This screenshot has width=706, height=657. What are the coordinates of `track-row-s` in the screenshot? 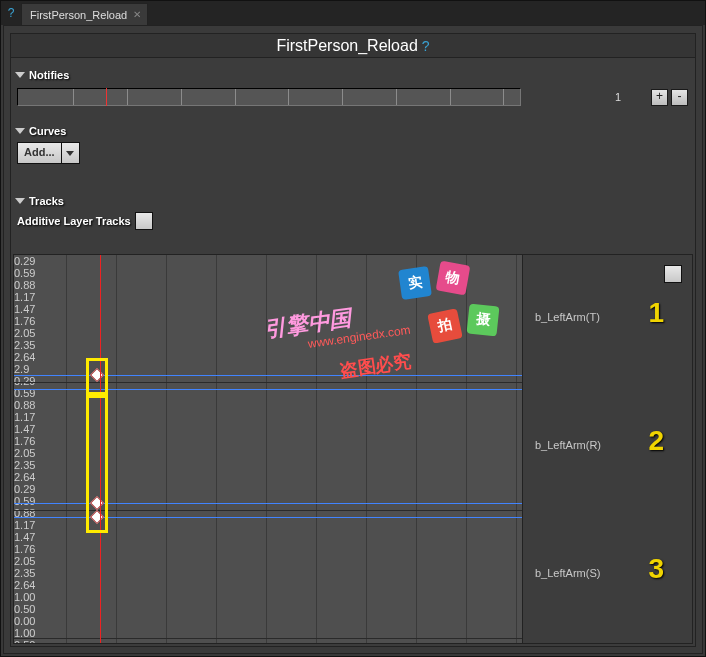 It's located at (268, 575).